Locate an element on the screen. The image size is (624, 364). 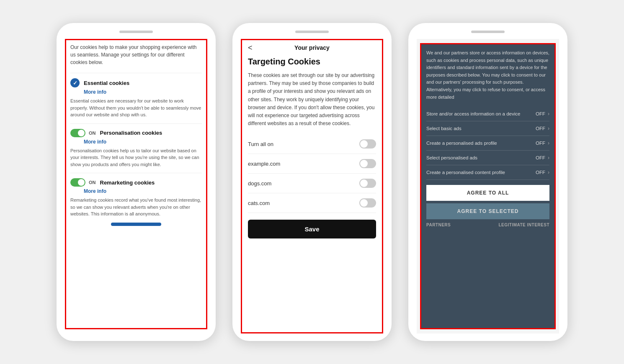
essential-cookie-title: Essential cookies is located at coordinates (106, 83).